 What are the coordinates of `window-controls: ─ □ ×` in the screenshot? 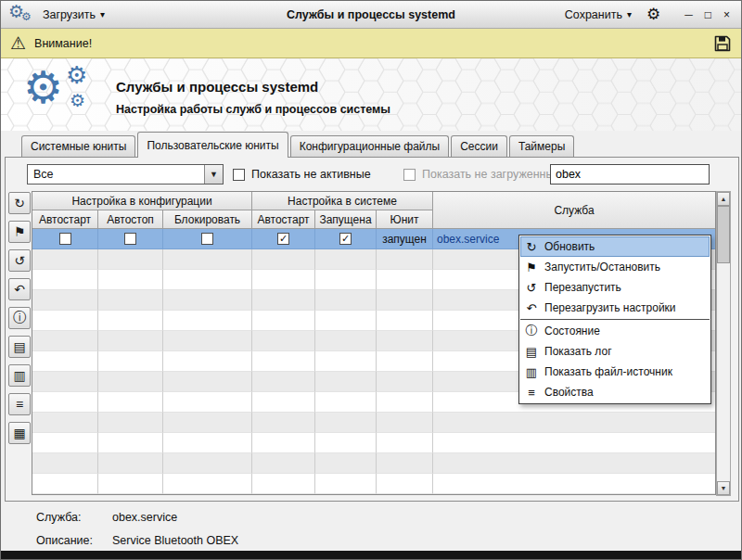 It's located at (707, 15).